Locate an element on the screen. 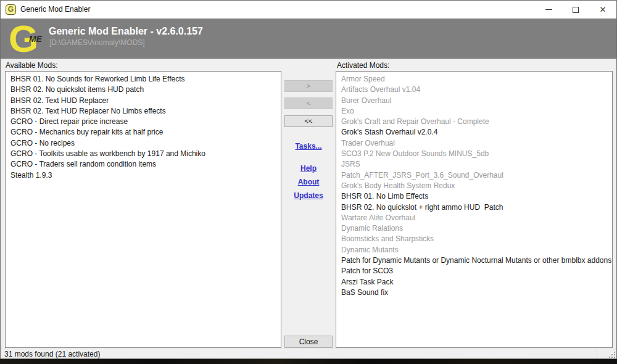 The image size is (617, 364). mod-item: Patch_AFTER_JSRS_Port_3.6_Sound_Overhaul is located at coordinates (474, 175).